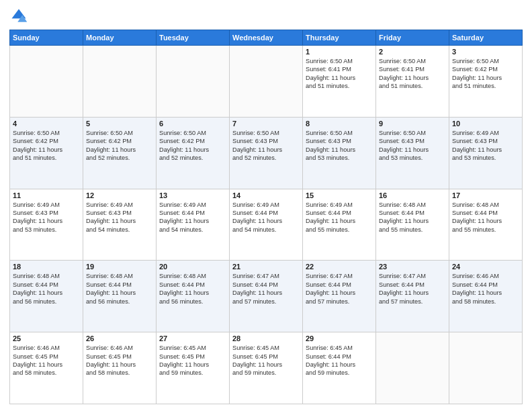 The width and height of the screenshot is (532, 411). Describe the element at coordinates (266, 195) in the screenshot. I see `day-number: 14` at that location.